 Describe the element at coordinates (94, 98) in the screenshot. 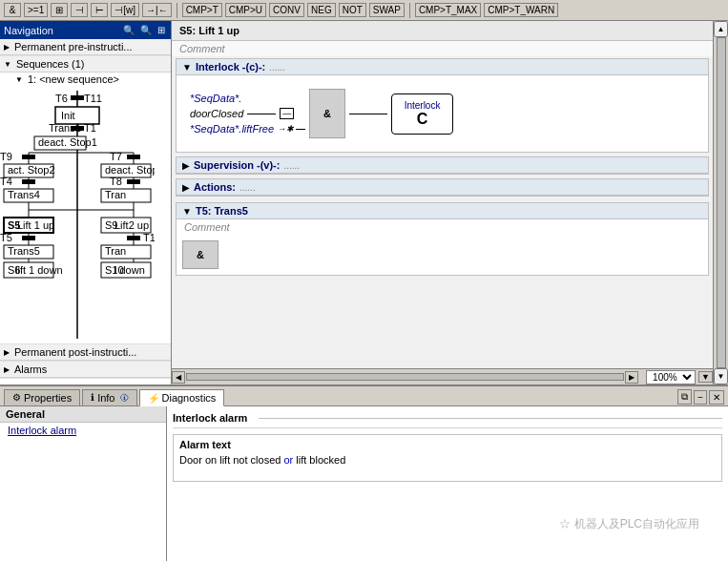

I see `trans-t11-label: T11` at that location.